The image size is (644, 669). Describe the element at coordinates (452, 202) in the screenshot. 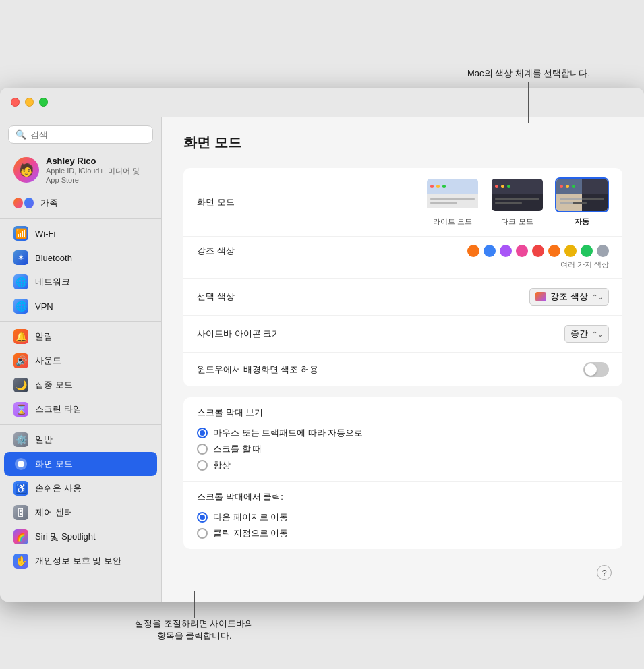

I see `mode-light: 라이트 모드` at that location.